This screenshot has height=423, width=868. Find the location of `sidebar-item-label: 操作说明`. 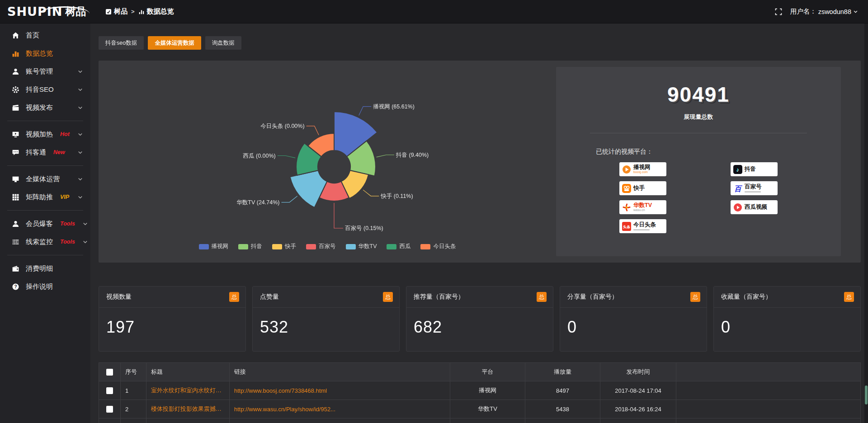

sidebar-item-label: 操作说明 is located at coordinates (39, 287).